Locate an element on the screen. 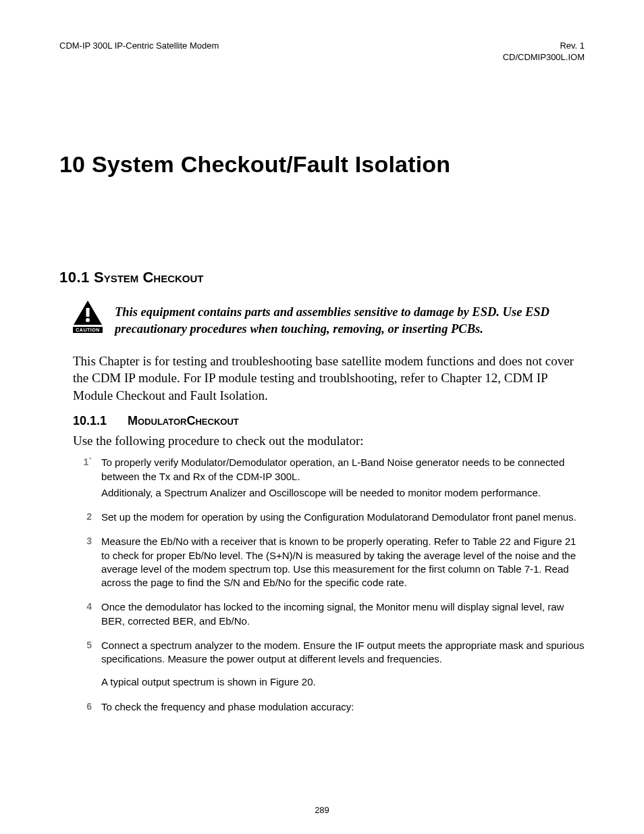 The width and height of the screenshot is (644, 834). step-text: Set up the modem for operation by using … is located at coordinates (339, 519).